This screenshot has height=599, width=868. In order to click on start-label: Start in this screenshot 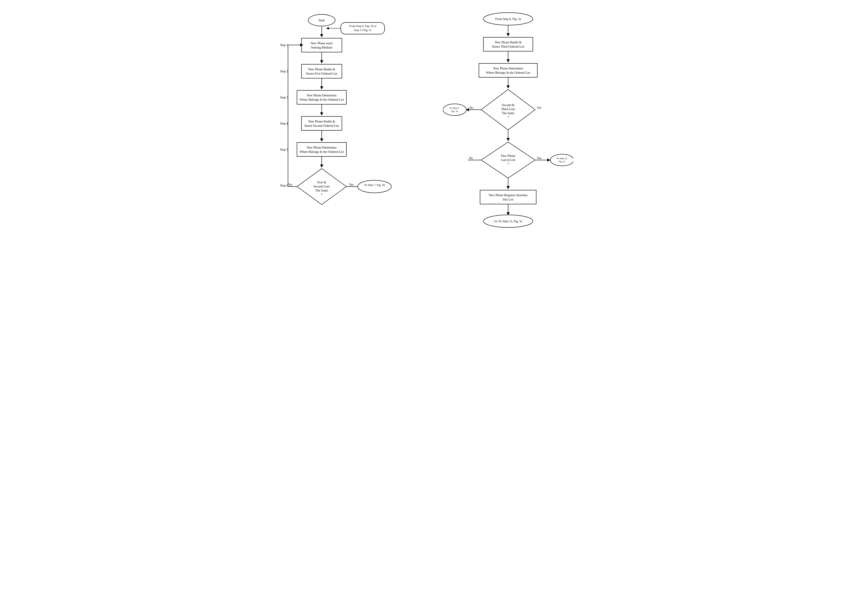, I will do `click(322, 20)`.